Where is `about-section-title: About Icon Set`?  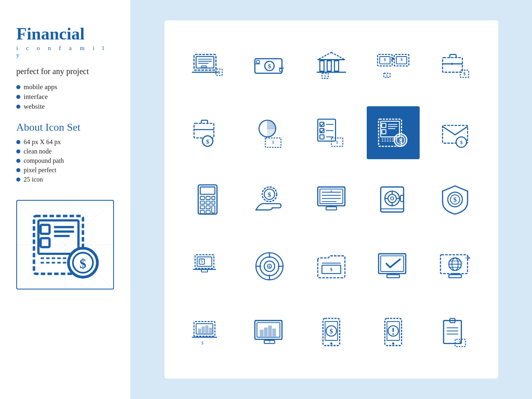 about-section-title: About Icon Set is located at coordinates (67, 127).